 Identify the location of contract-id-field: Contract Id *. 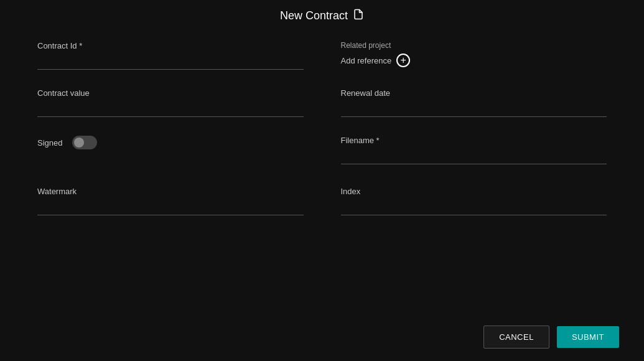
(170, 55).